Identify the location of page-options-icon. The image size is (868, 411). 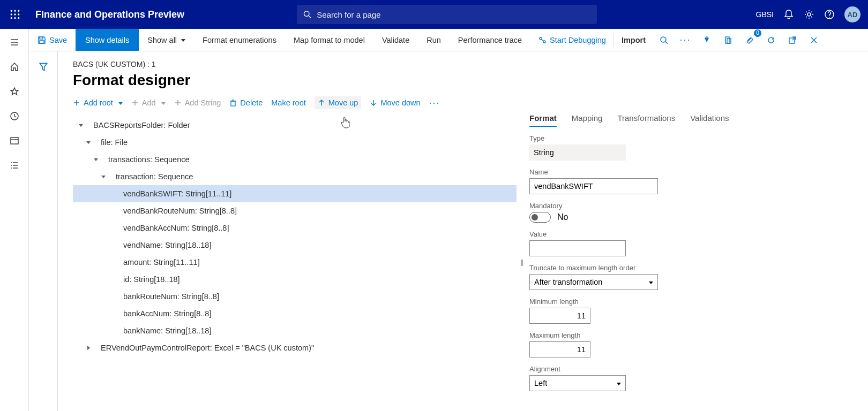
(728, 40).